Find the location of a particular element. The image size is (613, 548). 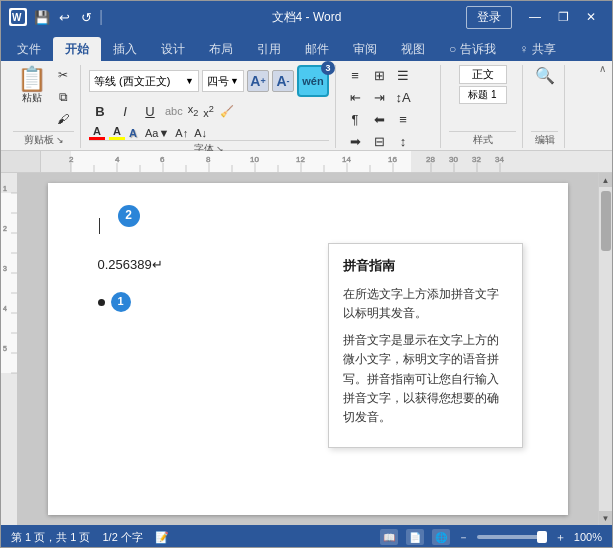

window-minimize-button: — is located at coordinates (535, 17).